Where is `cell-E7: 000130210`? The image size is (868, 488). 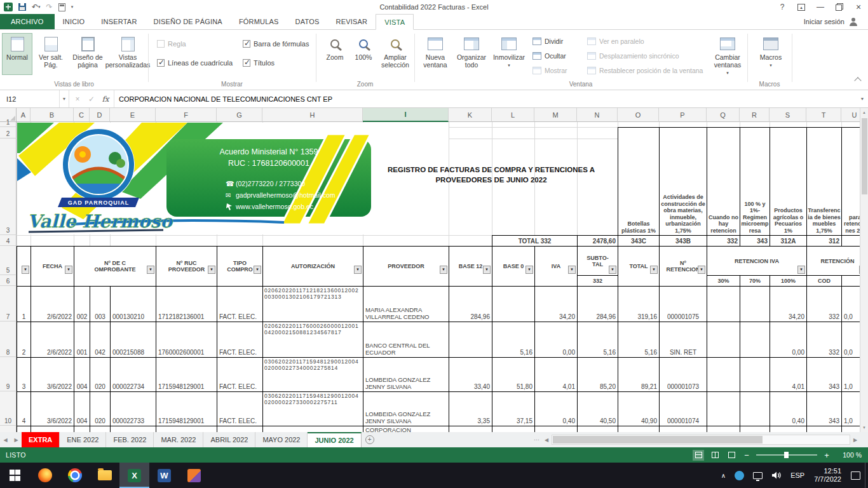
cell-E7: 000130210 is located at coordinates (133, 304).